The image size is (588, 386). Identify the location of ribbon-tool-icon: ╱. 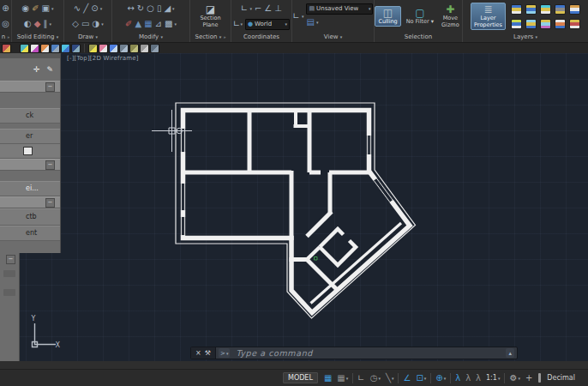
(86, 9).